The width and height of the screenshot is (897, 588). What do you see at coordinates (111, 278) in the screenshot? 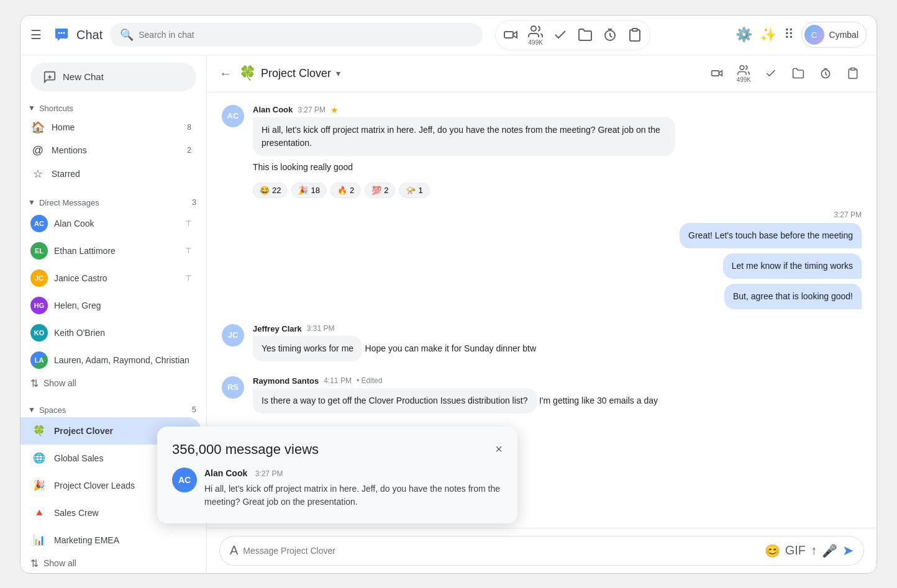
I see `sidebar-item-janice: JC Janice Castro ⊤` at bounding box center [111, 278].